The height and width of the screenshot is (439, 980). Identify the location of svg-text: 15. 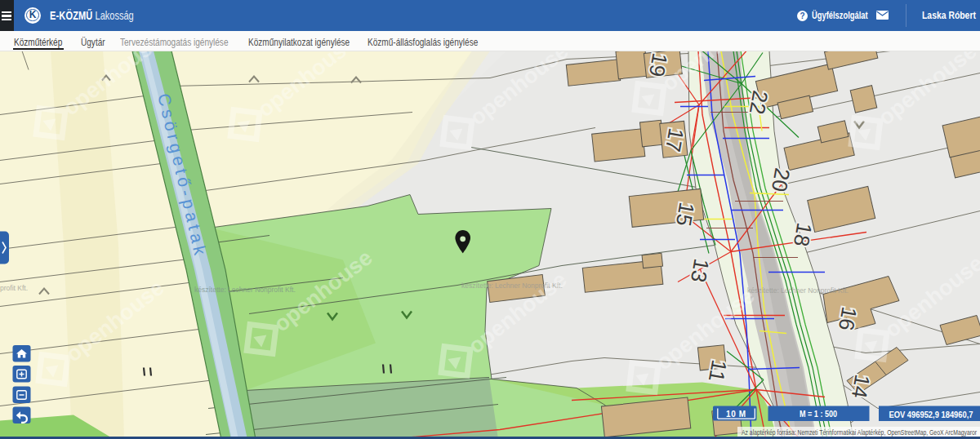
(686, 214).